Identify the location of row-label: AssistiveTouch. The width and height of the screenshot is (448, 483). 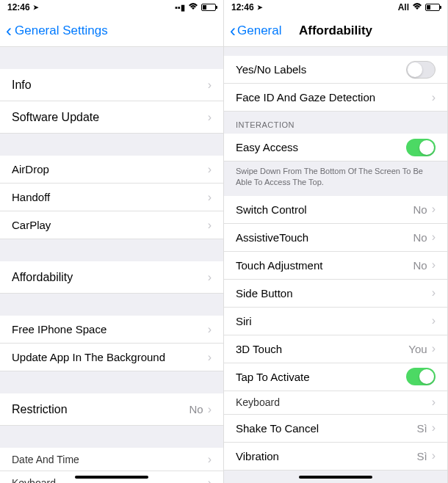
(325, 238).